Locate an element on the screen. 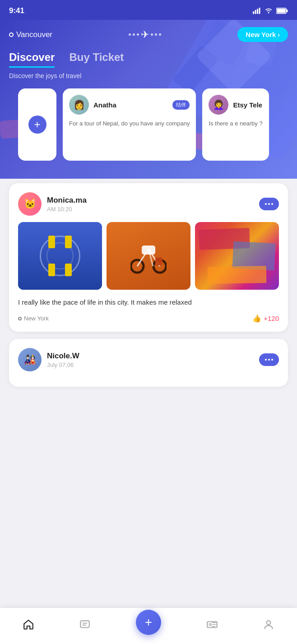 The width and height of the screenshot is (297, 644). post-time-nicole: July 07,06 is located at coordinates (153, 365).